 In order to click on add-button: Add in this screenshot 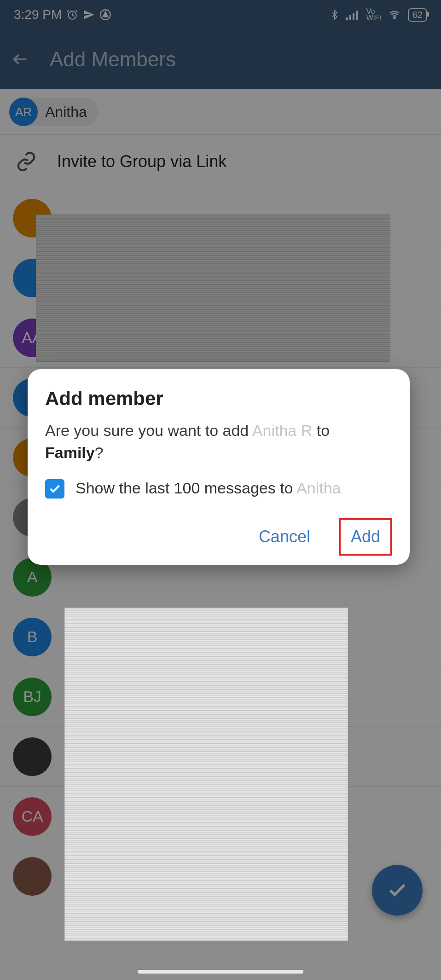, I will do `click(366, 537)`.